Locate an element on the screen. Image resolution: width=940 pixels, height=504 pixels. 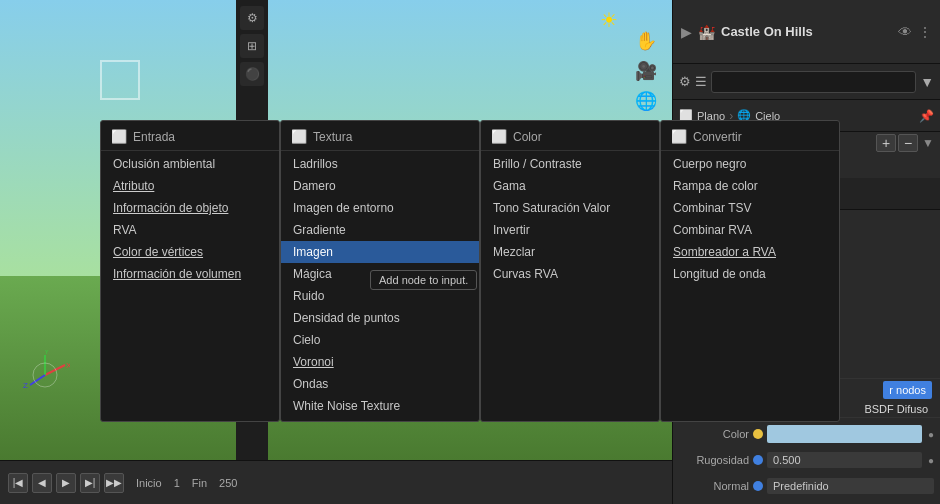
menu-item-oclusion: Oclusión ambiental is located at coordinates (190, 164).